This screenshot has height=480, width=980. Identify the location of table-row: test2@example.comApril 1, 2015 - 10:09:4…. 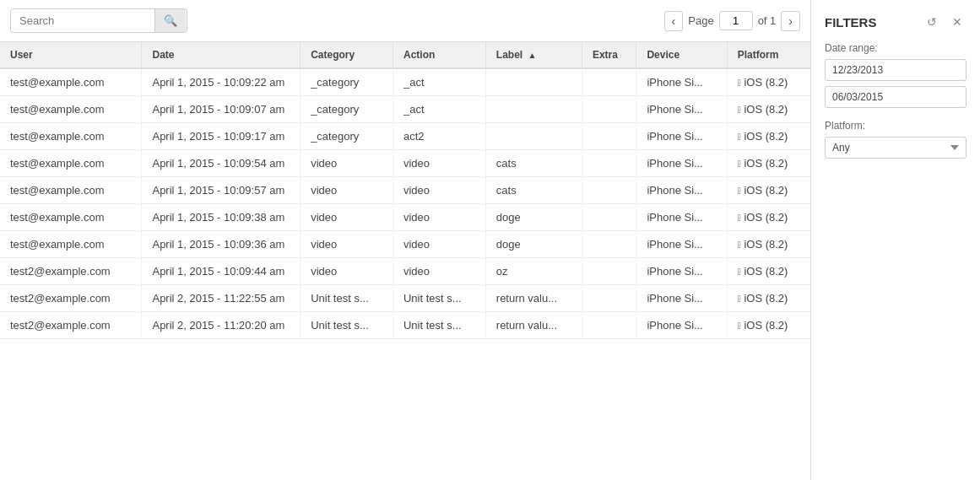
(405, 272).